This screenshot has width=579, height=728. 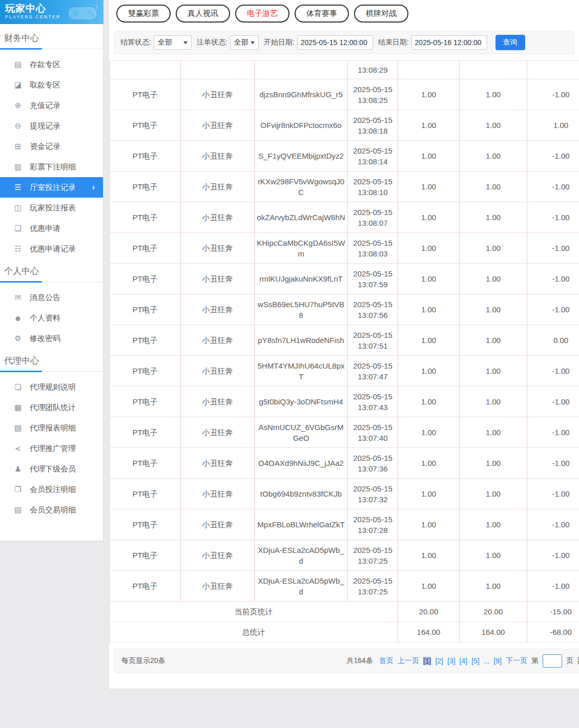 I want to click on bet-time-cell: 13:08:29, so click(x=373, y=70).